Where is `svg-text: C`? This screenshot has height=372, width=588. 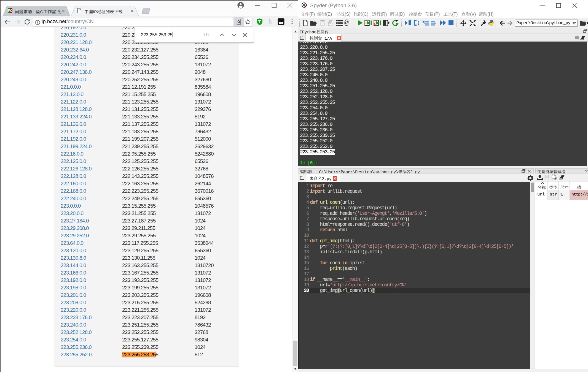 svg-text: C is located at coordinates (11, 11).